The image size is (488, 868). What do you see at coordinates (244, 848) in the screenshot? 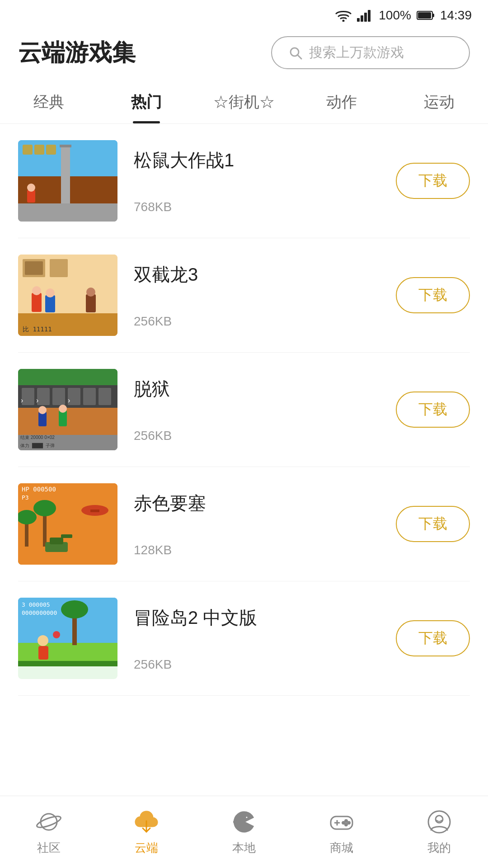
I see `nav-label-local: 本地` at bounding box center [244, 848].